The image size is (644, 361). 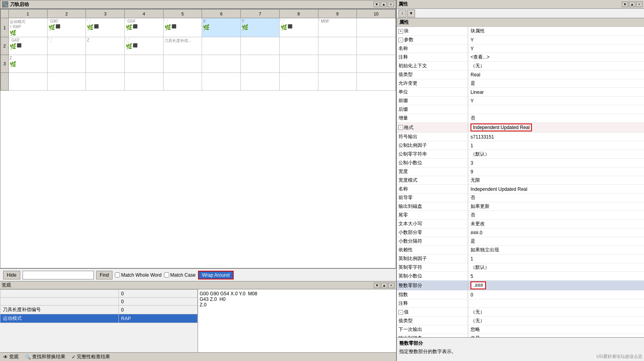 I want to click on prop-row-metric-scale: 公制比例因子 1, so click(x=520, y=146).